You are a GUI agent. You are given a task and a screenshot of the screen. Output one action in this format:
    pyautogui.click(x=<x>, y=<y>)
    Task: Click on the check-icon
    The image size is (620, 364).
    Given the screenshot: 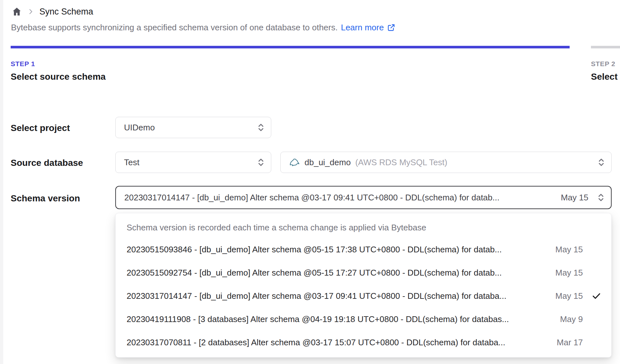 What is the action you would take?
    pyautogui.click(x=592, y=296)
    